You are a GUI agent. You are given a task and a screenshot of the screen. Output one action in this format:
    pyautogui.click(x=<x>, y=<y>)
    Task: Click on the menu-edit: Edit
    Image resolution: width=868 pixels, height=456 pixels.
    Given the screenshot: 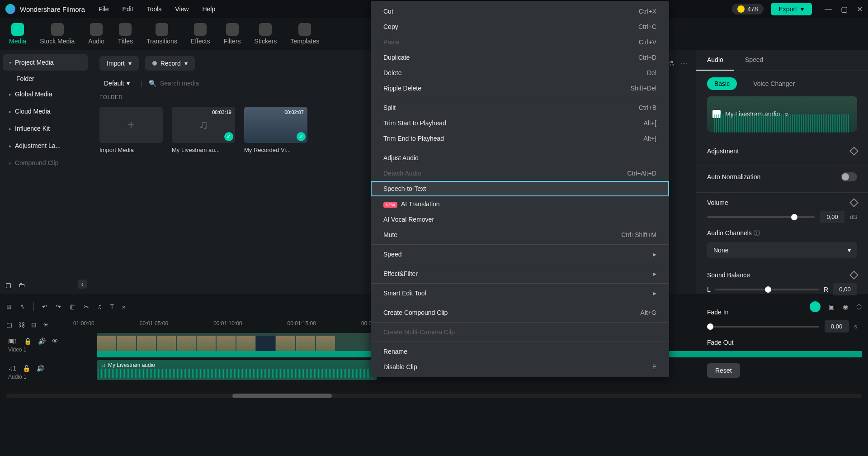 What is the action you would take?
    pyautogui.click(x=128, y=9)
    